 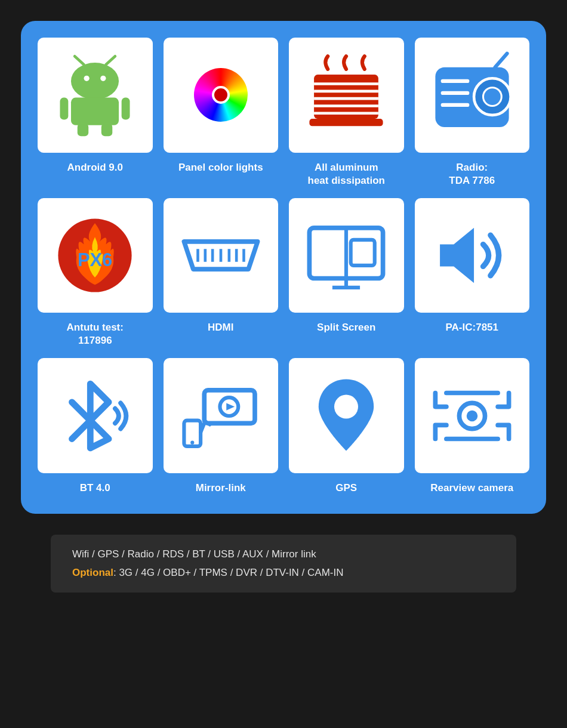 I want to click on info-line-1: Wifi / GPS / Radio / RDS / BT / USB / AU…, so click(x=284, y=554).